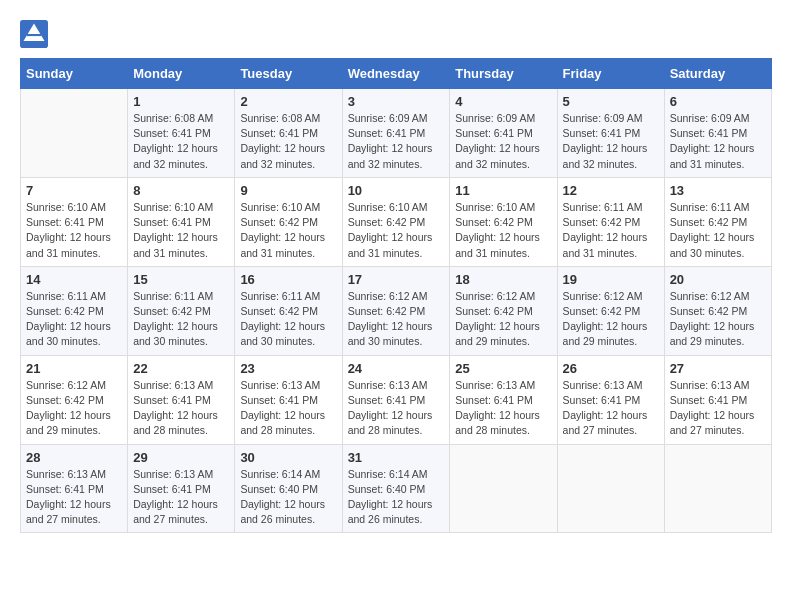 Image resolution: width=792 pixels, height=612 pixels. What do you see at coordinates (611, 368) in the screenshot?
I see `day-number: 26` at bounding box center [611, 368].